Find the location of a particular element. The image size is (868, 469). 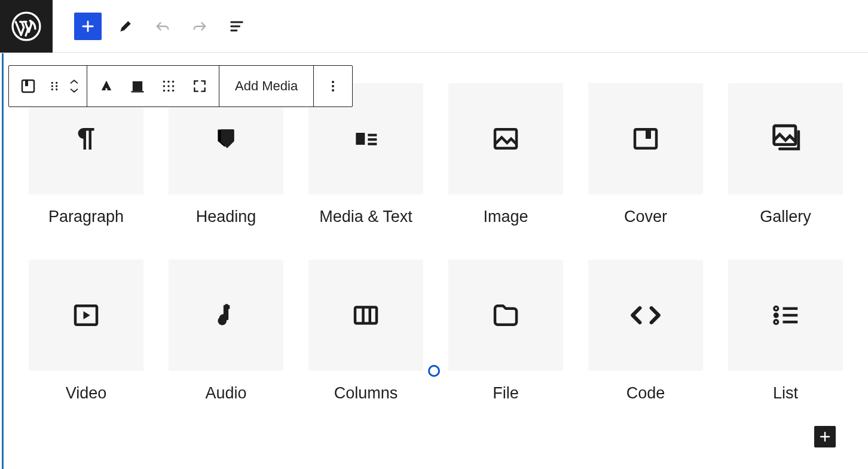

block-image: Image is located at coordinates (506, 154).